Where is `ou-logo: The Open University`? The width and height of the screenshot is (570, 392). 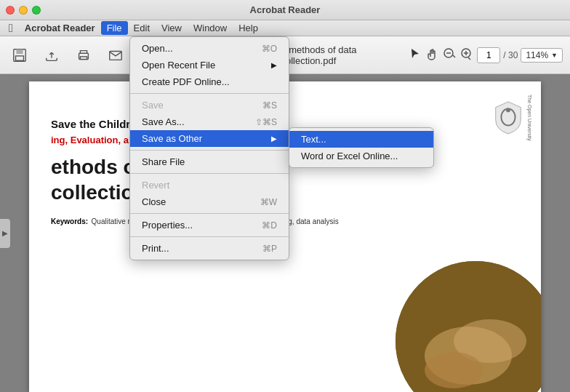
ou-logo: The Open University is located at coordinates (508, 118).